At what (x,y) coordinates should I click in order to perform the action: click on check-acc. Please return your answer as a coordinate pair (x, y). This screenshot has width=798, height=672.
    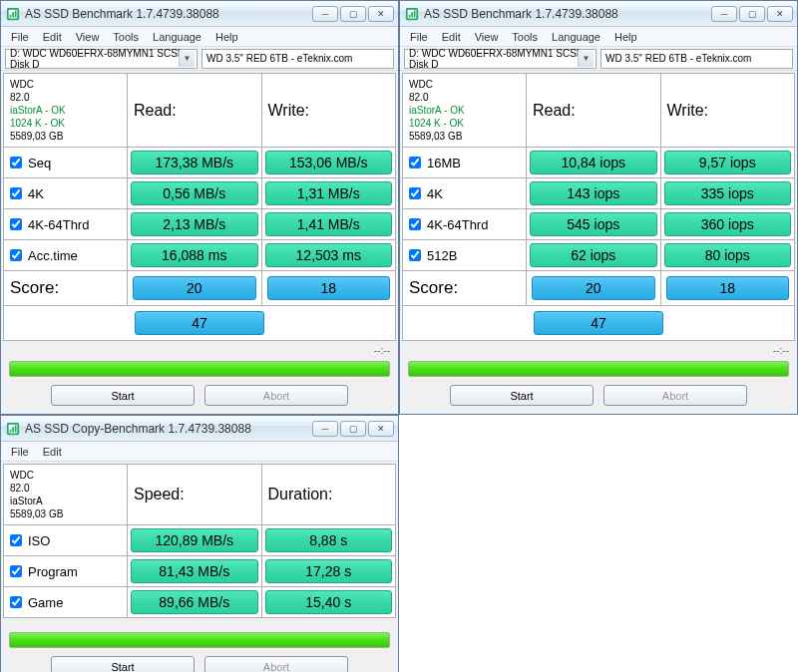
    Looking at the image, I should click on (16, 255).